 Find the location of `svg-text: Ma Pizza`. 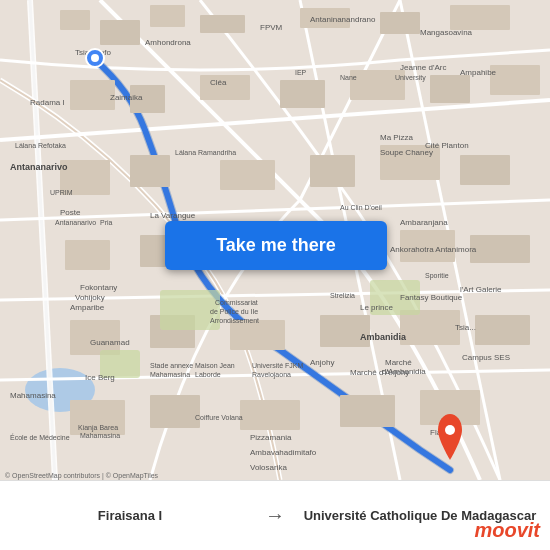

svg-text: Ma Pizza is located at coordinates (396, 138).